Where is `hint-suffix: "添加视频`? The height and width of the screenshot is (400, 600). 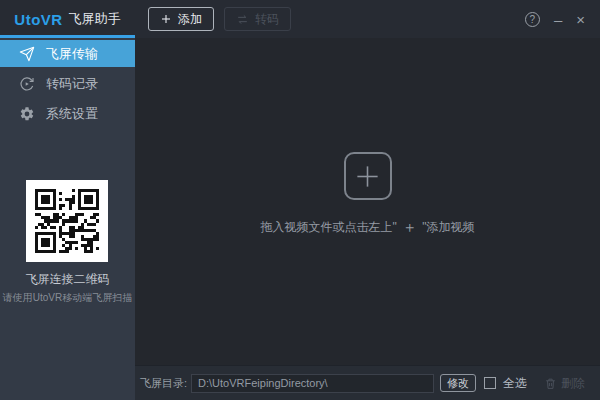
hint-suffix: "添加视频 is located at coordinates (447, 227).